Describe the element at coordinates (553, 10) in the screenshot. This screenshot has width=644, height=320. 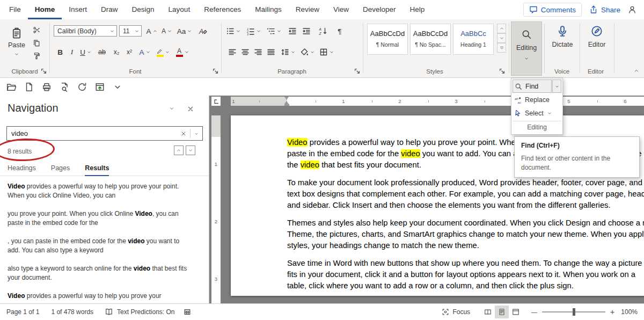
I see `comments-button: Comments` at that location.